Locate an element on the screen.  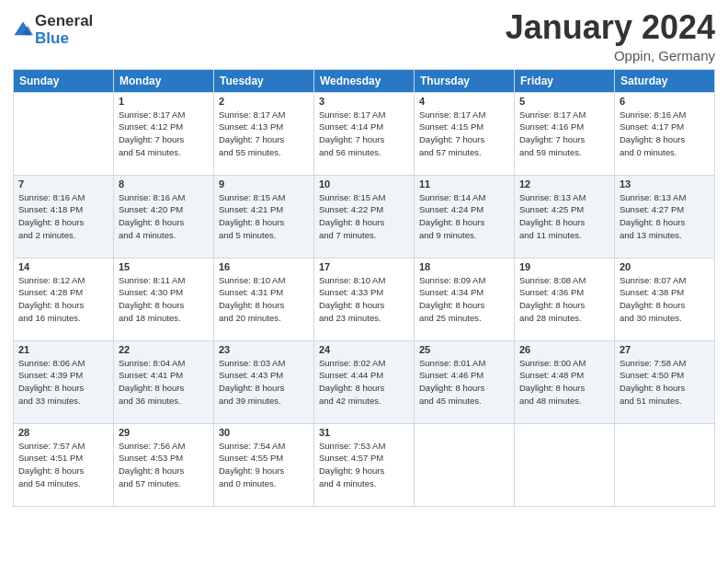
day-number: 22 is located at coordinates (164, 350).